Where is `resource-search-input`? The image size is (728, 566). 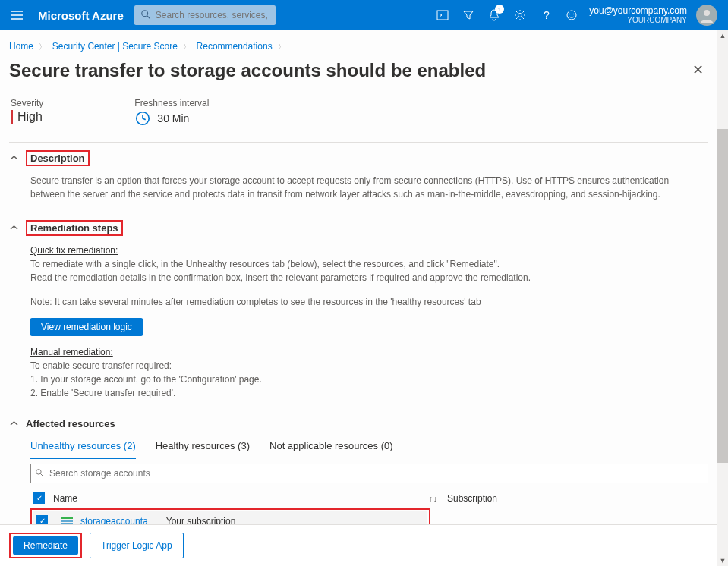 resource-search-input is located at coordinates (369, 473).